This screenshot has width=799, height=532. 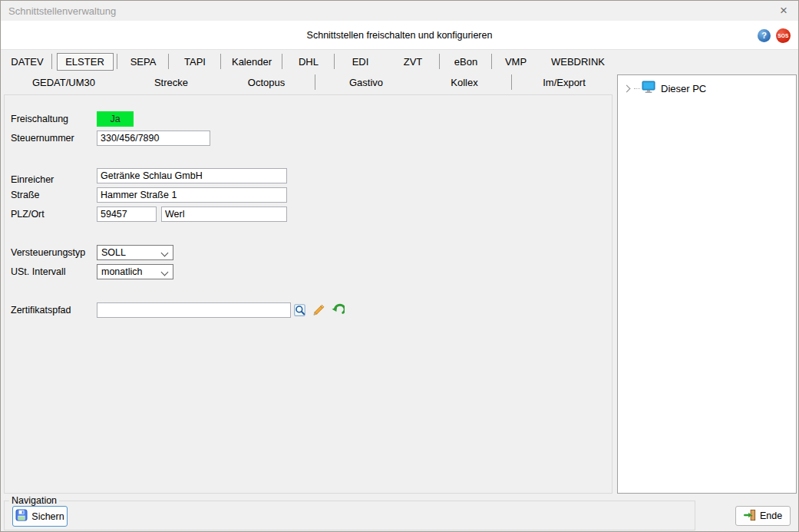 What do you see at coordinates (85, 61) in the screenshot?
I see `tab-elster-active: ELSTER` at bounding box center [85, 61].